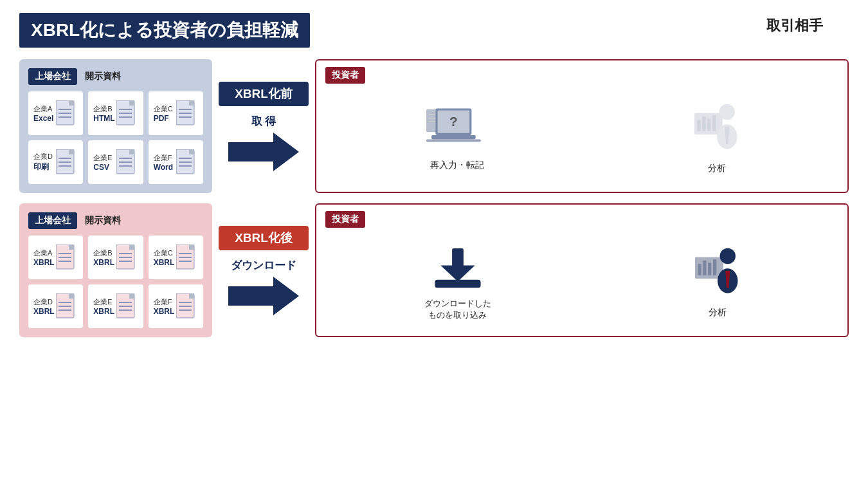 This screenshot has width=868, height=489. What do you see at coordinates (176, 257) in the screenshot?
I see `company-item: 企業C XBRL` at bounding box center [176, 257].